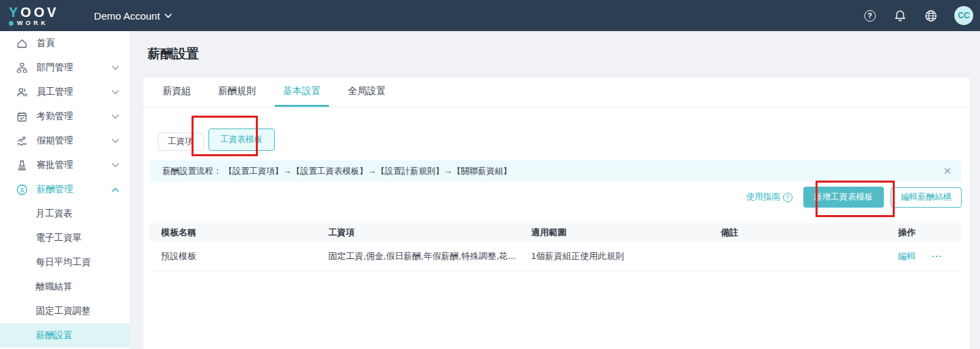 The width and height of the screenshot is (980, 349). I want to click on tab-salary-groups: 薪資組, so click(177, 92).